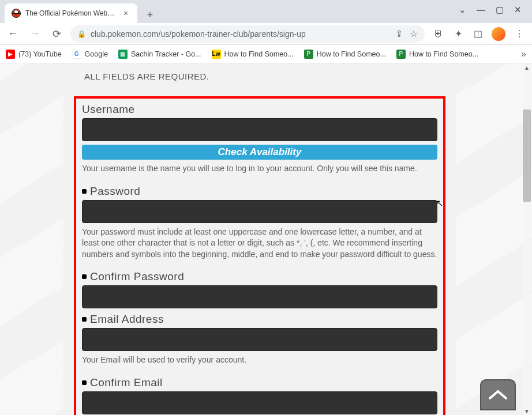 The width and height of the screenshot is (532, 415). What do you see at coordinates (260, 339) in the screenshot?
I see `email-field: Email Address Your Email will be used to…` at bounding box center [260, 339].